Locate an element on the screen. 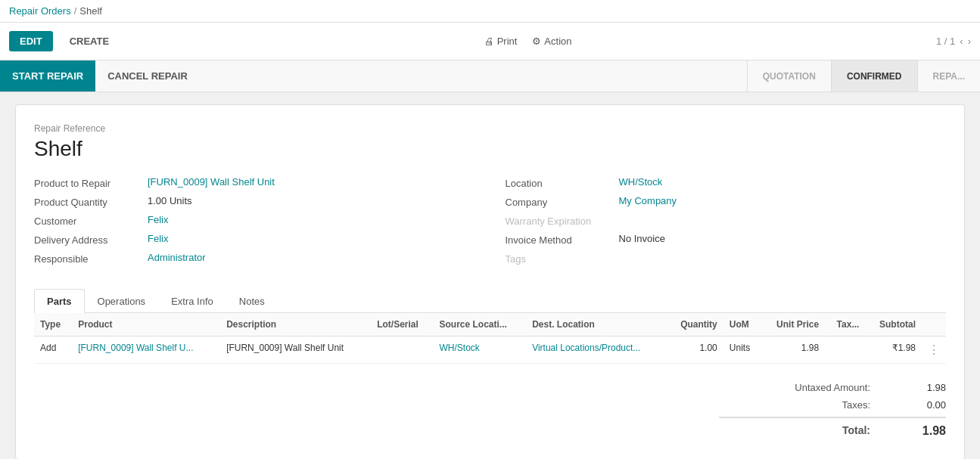 This screenshot has height=459, width=980. tab-parts: Parts is located at coordinates (59, 301).